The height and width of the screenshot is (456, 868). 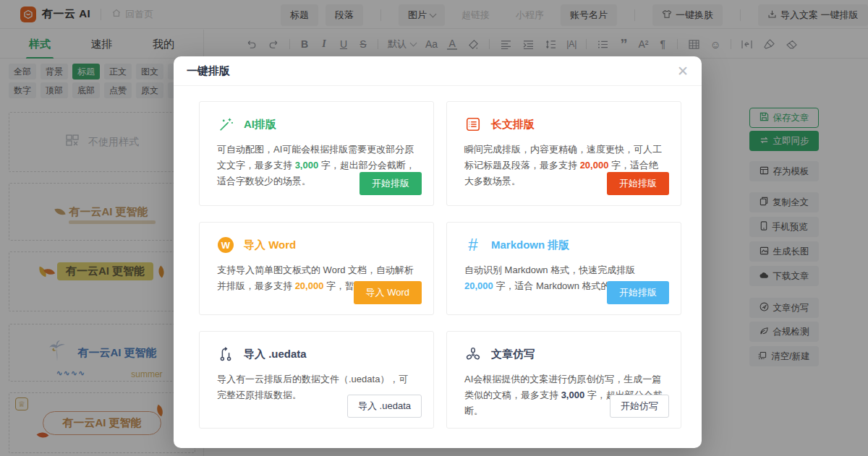 I want to click on modal-header: 一键排版 ✕, so click(x=438, y=71).